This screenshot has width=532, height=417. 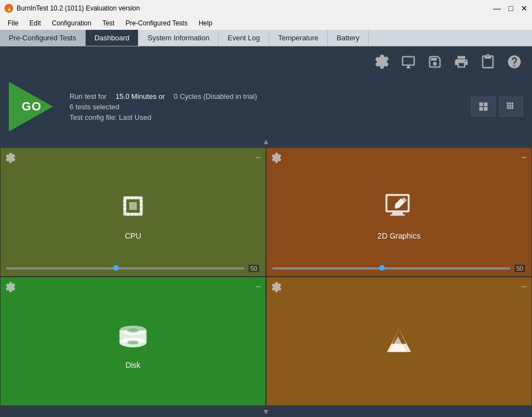 I want to click on tab-dashboard: Dashboard, so click(x=113, y=38).